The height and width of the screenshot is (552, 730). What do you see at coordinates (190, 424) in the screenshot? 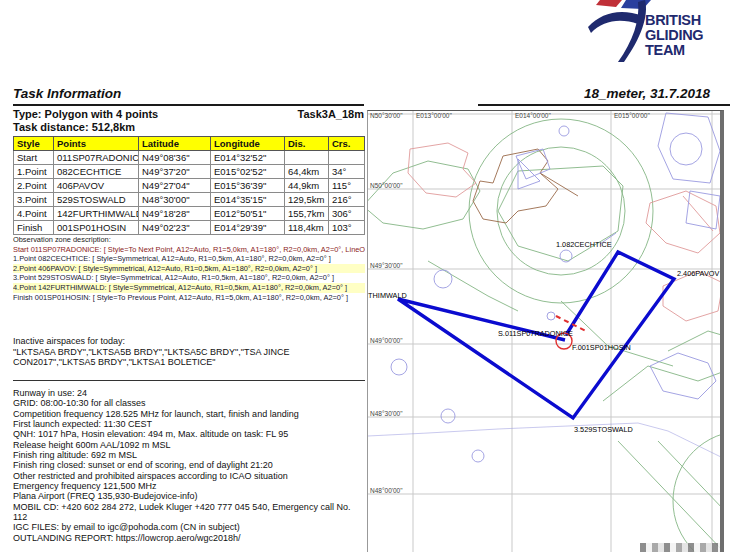
I see `info-first-launch: First launch expected: 11:30 CEST` at bounding box center [190, 424].